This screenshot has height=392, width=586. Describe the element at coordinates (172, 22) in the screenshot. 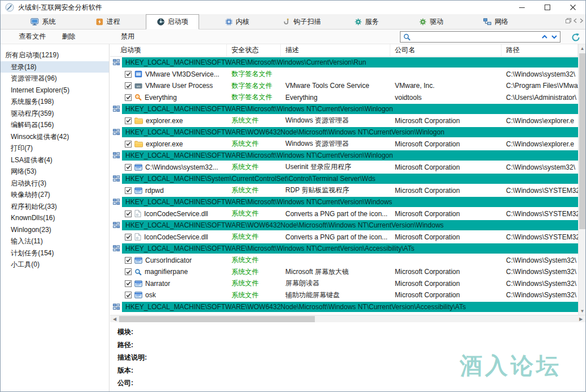

I see `tab-startup: 启动项` at that location.